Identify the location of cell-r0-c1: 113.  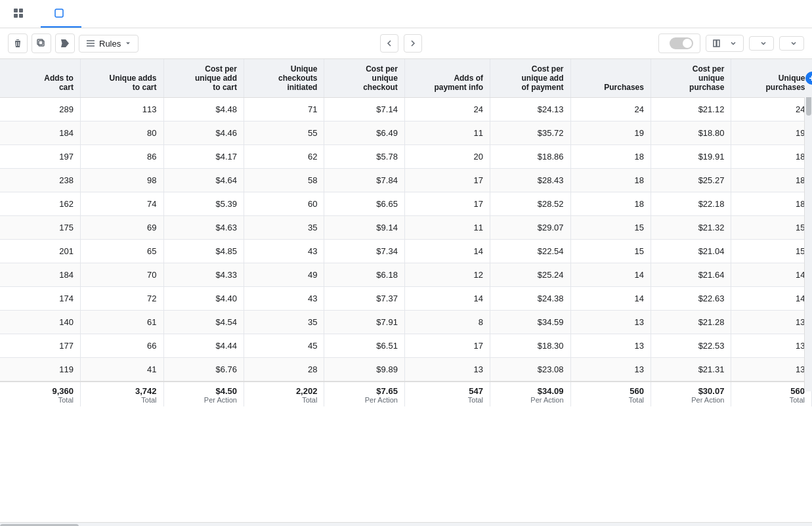
(122, 110).